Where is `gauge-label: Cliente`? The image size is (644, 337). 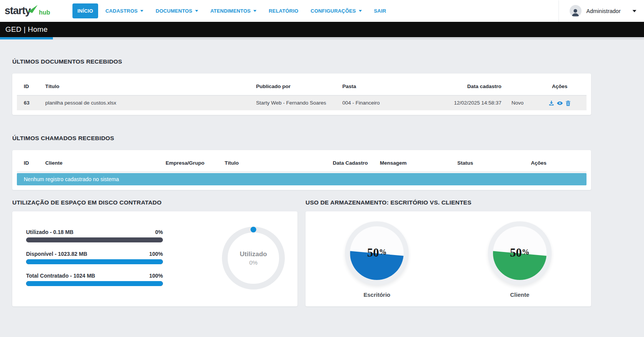
gauge-label: Cliente is located at coordinates (520, 295).